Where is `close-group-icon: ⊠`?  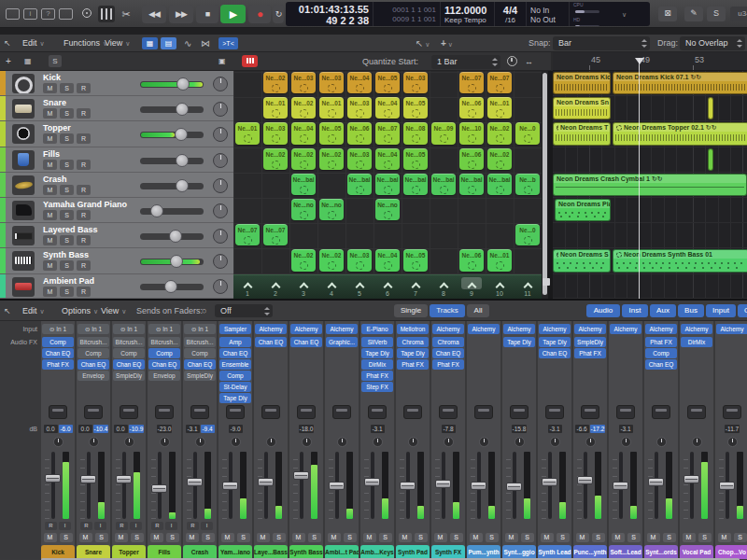
close-group-icon: ⊠ is located at coordinates (668, 14).